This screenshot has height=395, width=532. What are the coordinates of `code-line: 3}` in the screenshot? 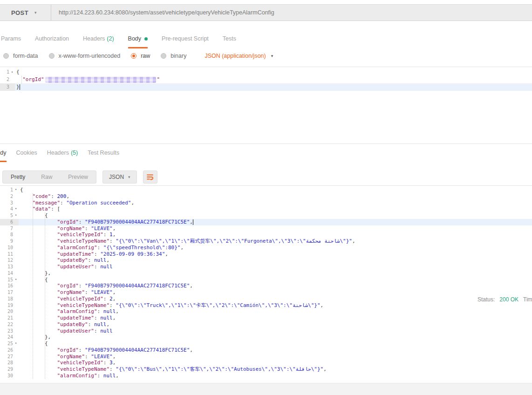 It's located at (266, 87).